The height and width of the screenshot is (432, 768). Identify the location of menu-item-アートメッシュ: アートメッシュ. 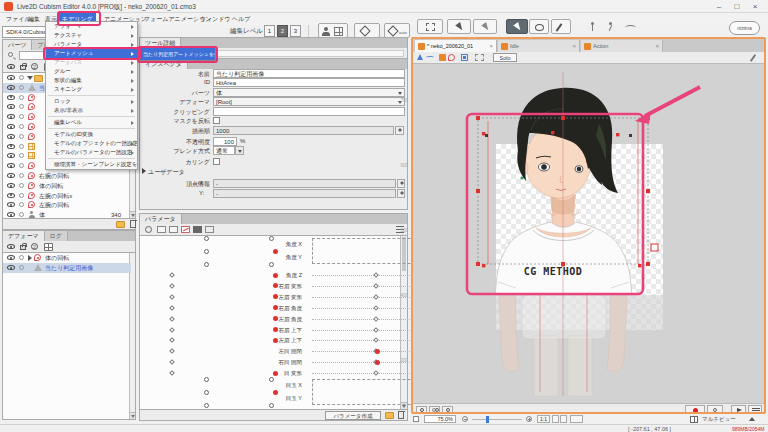
(92, 54).